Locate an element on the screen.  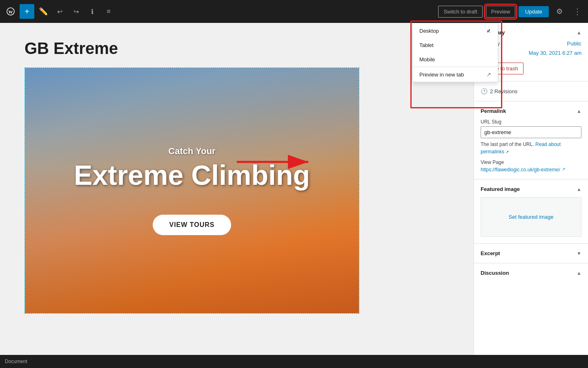
excerpt-chevron-icon: ▼ is located at coordinates (579, 254).